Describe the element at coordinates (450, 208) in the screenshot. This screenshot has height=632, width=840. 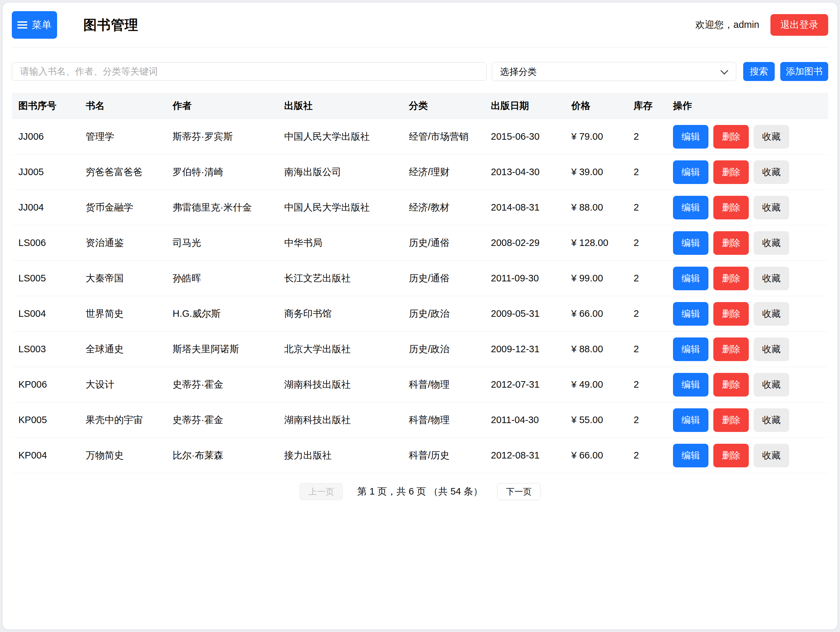
I see `cell-category: 经济/教材` at that location.